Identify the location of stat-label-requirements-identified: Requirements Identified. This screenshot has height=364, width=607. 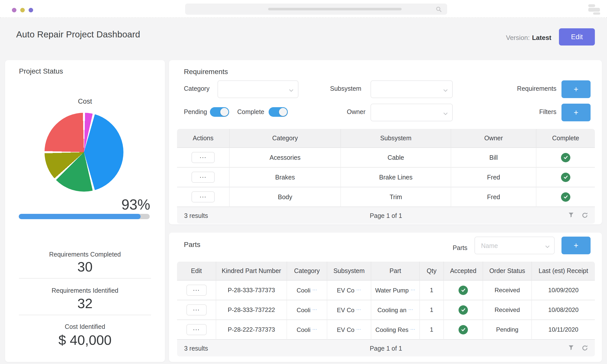
(85, 291).